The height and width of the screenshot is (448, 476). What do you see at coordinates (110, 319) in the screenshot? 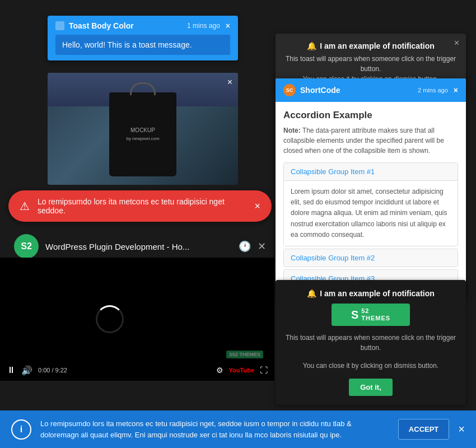
I see `video-spinner` at bounding box center [110, 319].